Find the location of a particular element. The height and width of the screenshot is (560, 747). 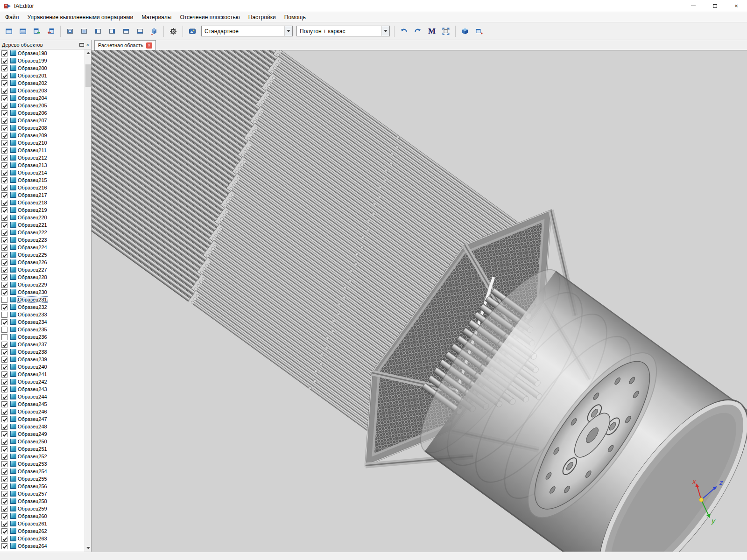

tree-item: Образец225 is located at coordinates (42, 255).